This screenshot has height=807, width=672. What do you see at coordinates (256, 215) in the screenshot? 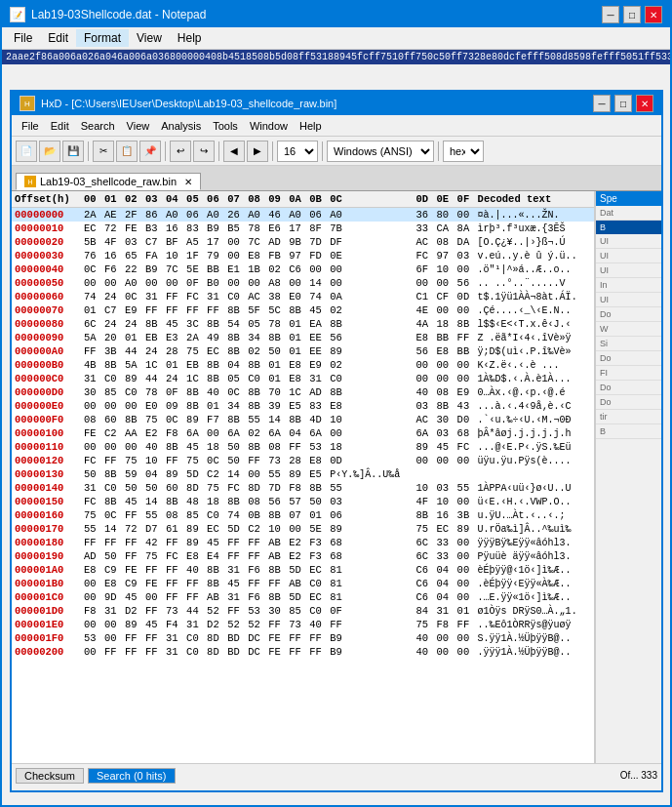
I see `hex-byte: A0` at bounding box center [256, 215].